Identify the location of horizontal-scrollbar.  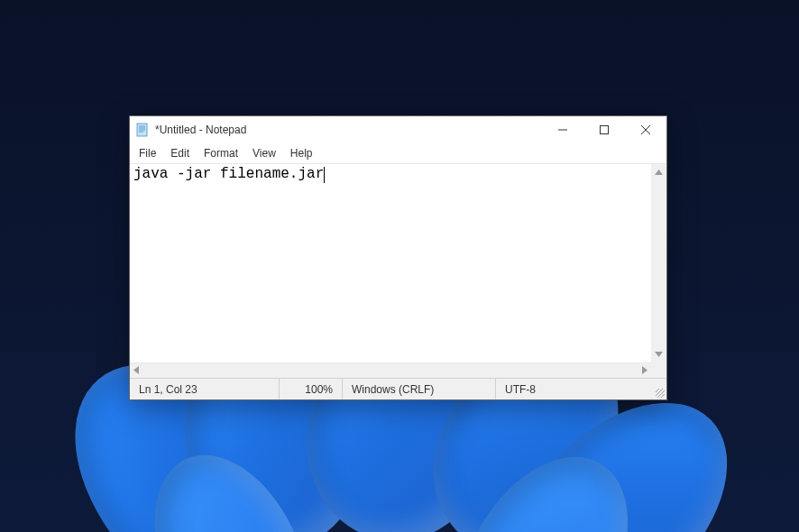
(390, 370).